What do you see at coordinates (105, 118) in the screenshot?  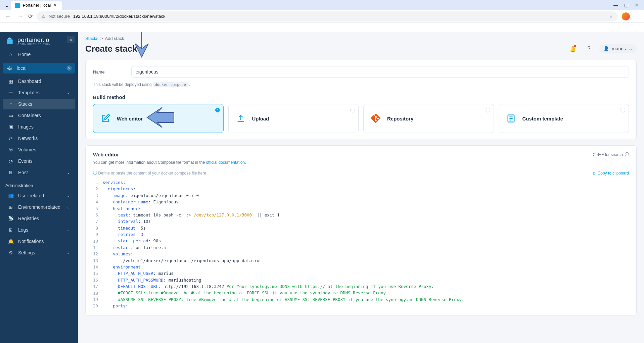 I see `edit-icon` at bounding box center [105, 118].